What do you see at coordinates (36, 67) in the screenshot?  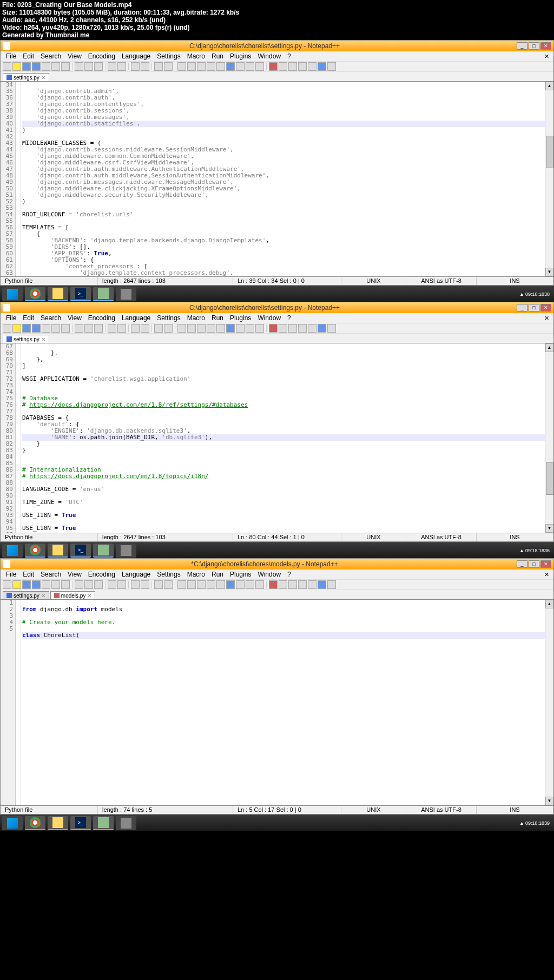 I see `save-all-icon` at bounding box center [36, 67].